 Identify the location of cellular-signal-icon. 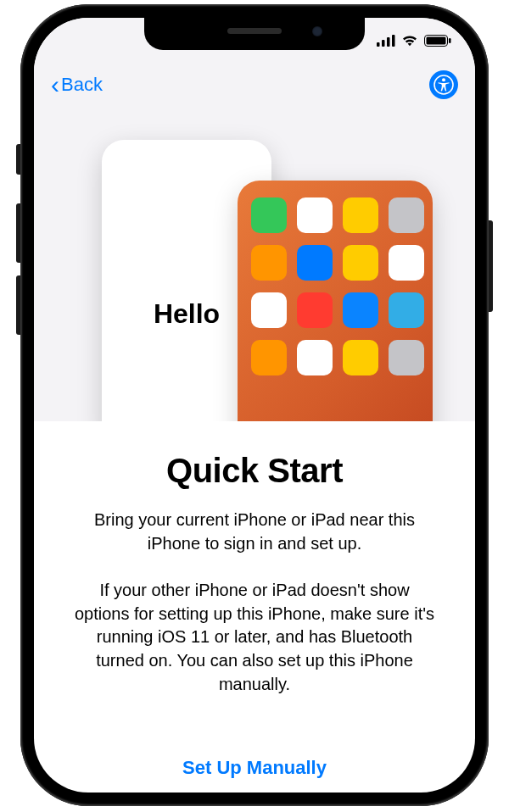
(386, 41).